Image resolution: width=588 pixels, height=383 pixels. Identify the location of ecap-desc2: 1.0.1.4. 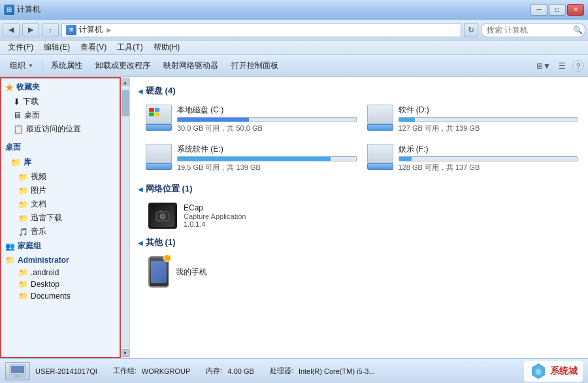
(379, 224).